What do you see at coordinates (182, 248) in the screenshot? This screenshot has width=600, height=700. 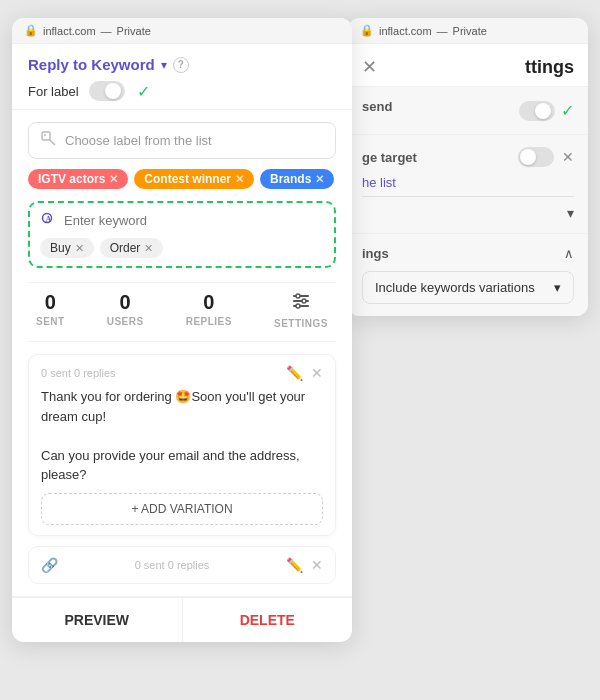 I see `keyword-tags-row: Buy ✕ Order ✕` at bounding box center [182, 248].